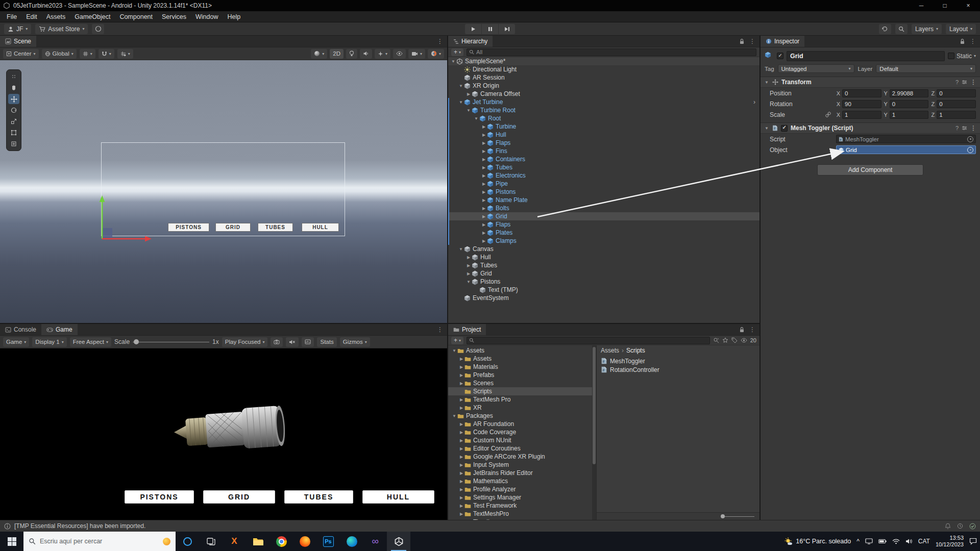 The height and width of the screenshot is (551, 980). Describe the element at coordinates (189, 228) in the screenshot. I see `scene-ui-button-pistons: PISTONS` at that location.